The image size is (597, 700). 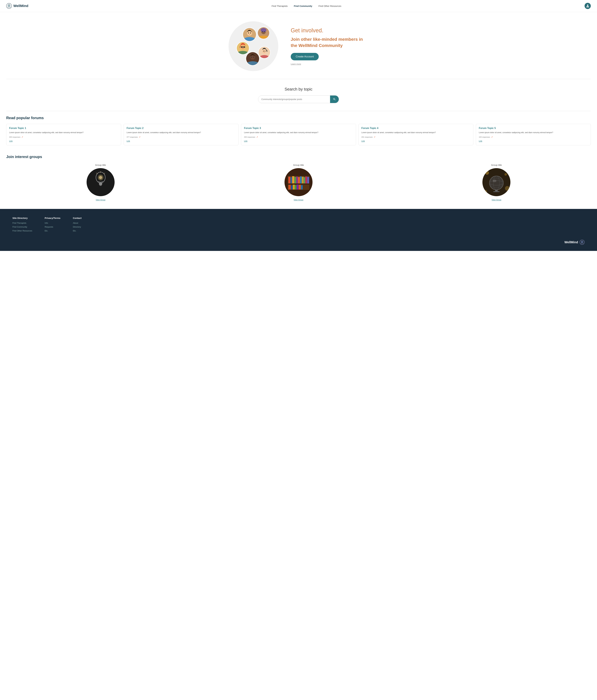 I want to click on group-view-link-3: View Group, so click(x=496, y=200).